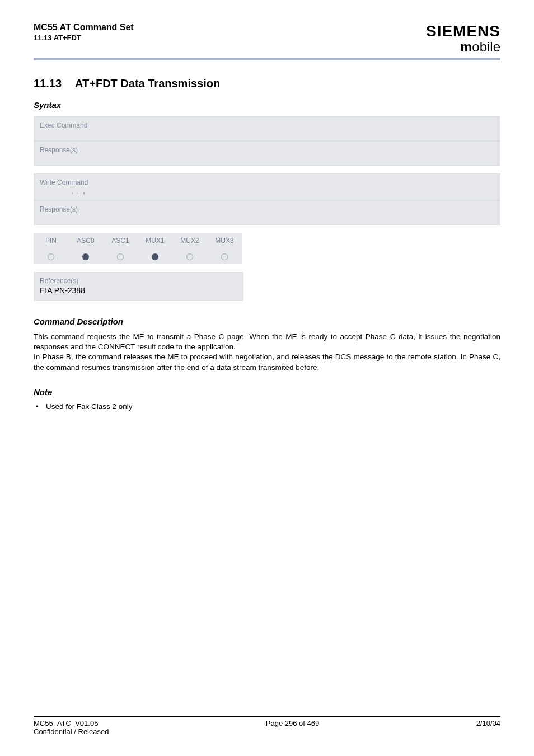 Image resolution: width=534 pixels, height=756 pixels. Describe the element at coordinates (267, 353) in the screenshot. I see `command-description-text: This command requests the ME to transmit…` at that location.